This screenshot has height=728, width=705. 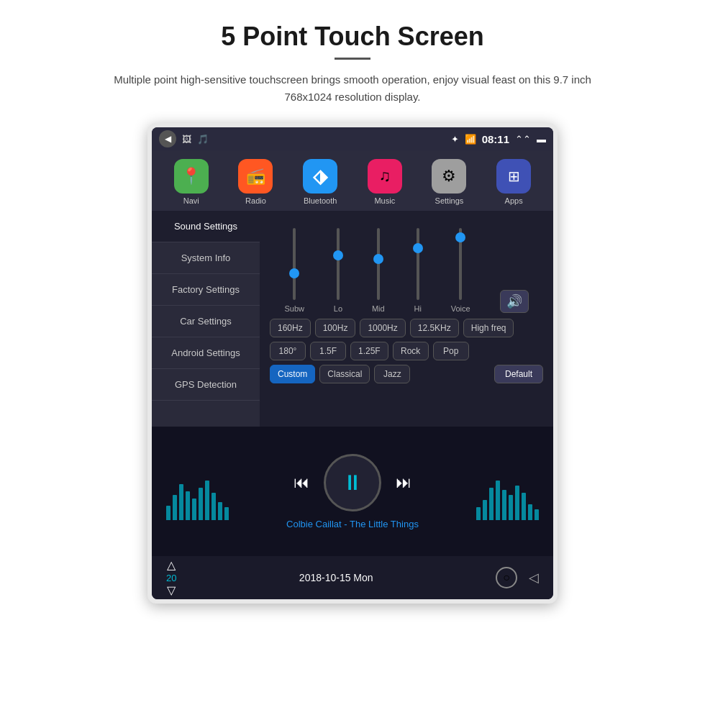 What do you see at coordinates (489, 328) in the screenshot?
I see `preset-highfreq: High freq` at bounding box center [489, 328].